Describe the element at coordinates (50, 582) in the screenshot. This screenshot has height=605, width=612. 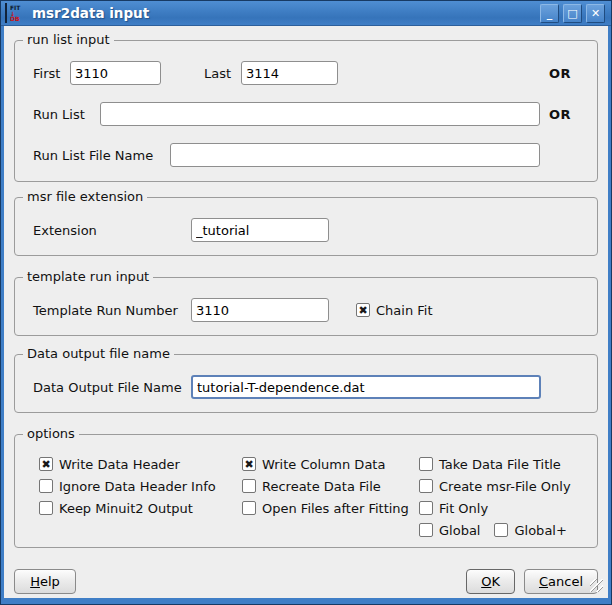
I see `help-rest: elp` at that location.